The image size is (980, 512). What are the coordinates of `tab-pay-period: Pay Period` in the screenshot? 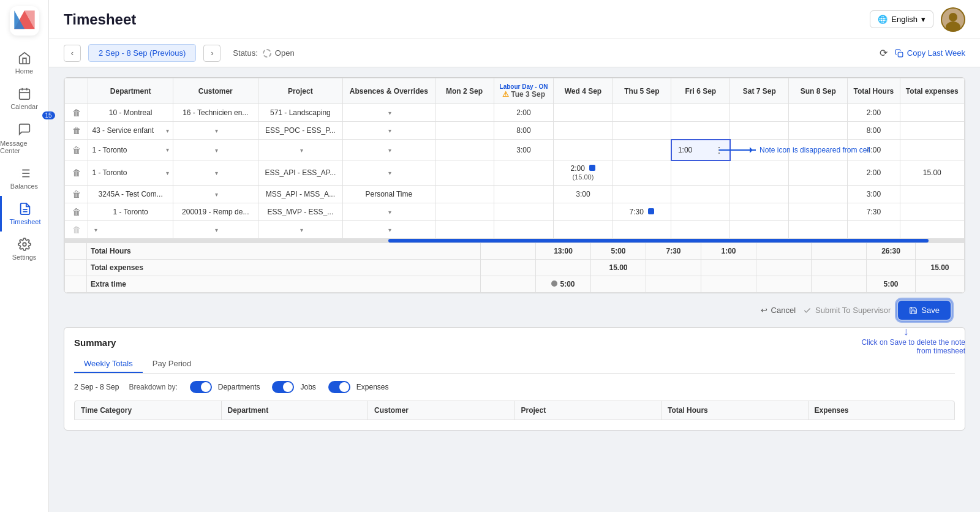 It's located at (172, 364).